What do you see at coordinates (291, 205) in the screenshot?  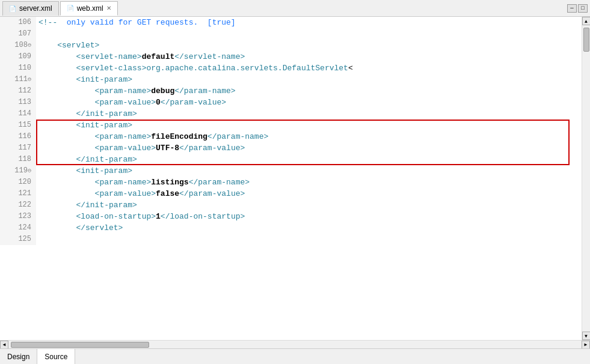 I see `table-row: 122 </init-param>` at bounding box center [291, 205].